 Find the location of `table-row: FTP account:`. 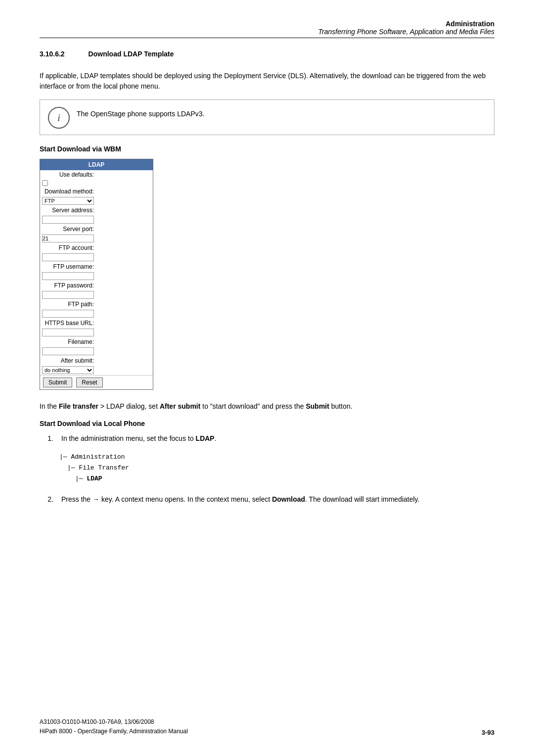

table-row: FTP account: is located at coordinates (97, 253).